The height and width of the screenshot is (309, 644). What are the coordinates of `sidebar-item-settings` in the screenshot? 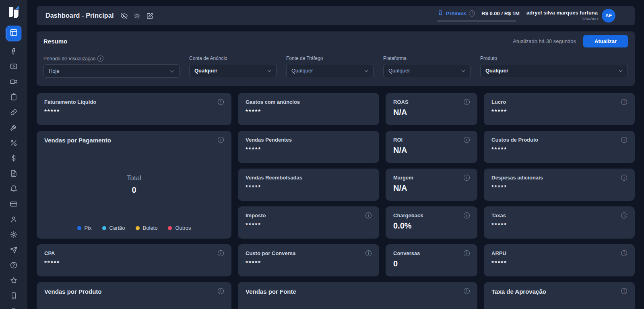 It's located at (14, 235).